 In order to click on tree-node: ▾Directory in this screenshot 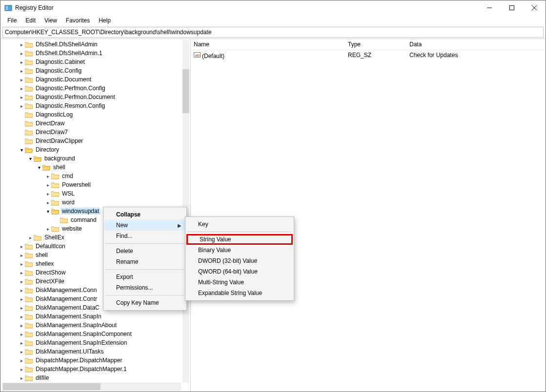, I will do `click(96, 150)`.